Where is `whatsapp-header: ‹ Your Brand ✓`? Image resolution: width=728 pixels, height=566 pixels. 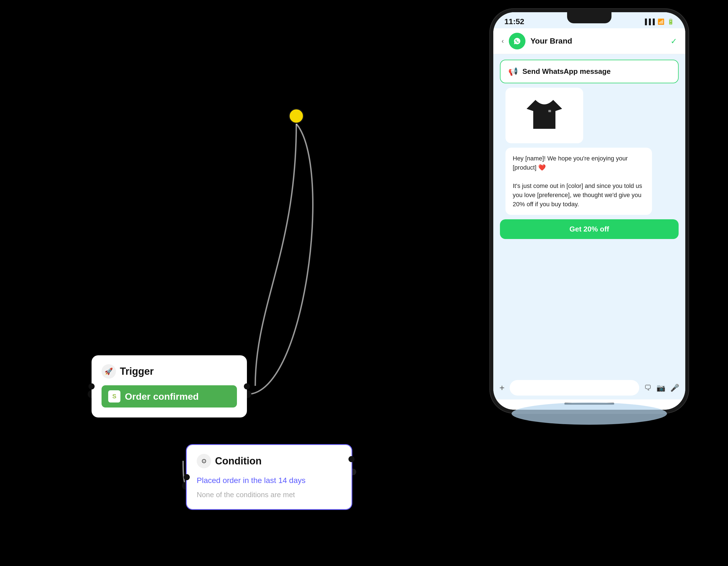 whatsapp-header: ‹ Your Brand ✓ is located at coordinates (589, 41).